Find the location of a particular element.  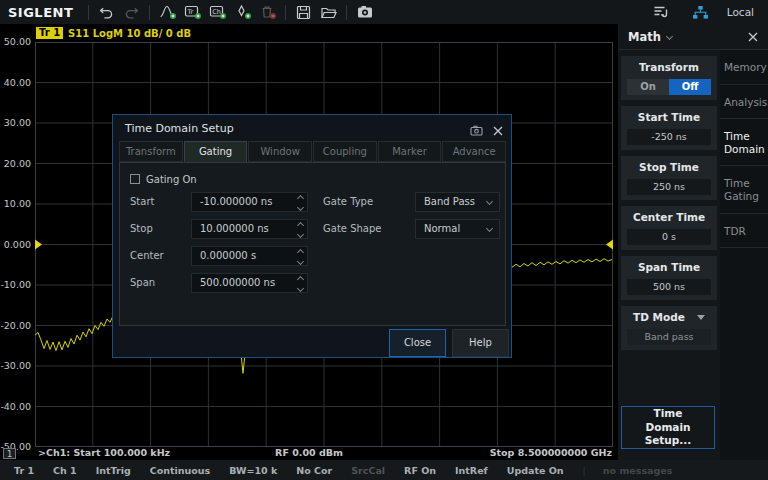

trace-number-badge: Tr 1 is located at coordinates (50, 33).